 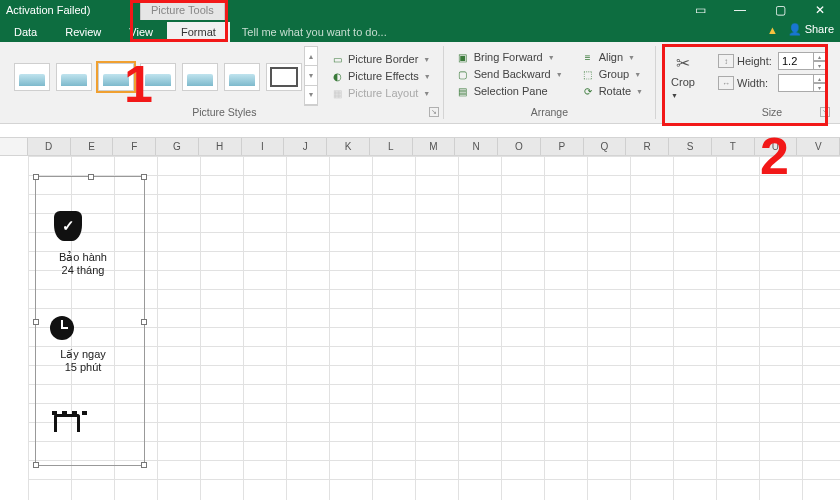 I want to click on close-icon: ✕, so click(x=820, y=10).